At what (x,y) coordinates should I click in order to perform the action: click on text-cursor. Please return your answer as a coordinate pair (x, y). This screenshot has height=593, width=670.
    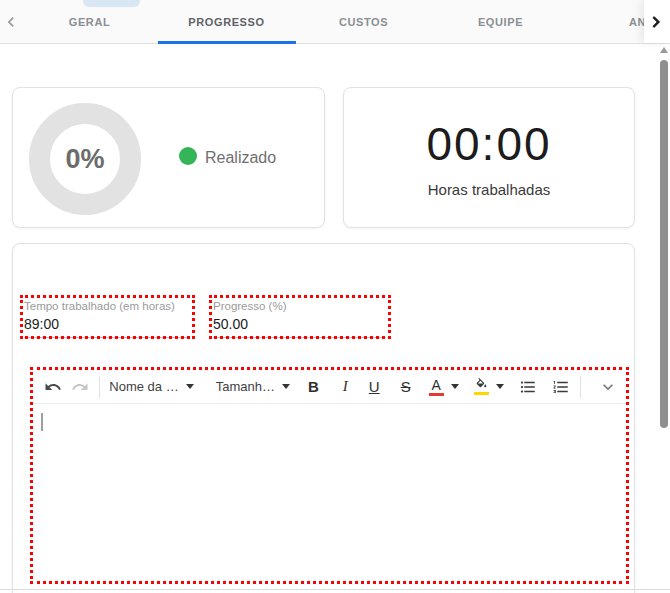
    Looking at the image, I should click on (42, 422).